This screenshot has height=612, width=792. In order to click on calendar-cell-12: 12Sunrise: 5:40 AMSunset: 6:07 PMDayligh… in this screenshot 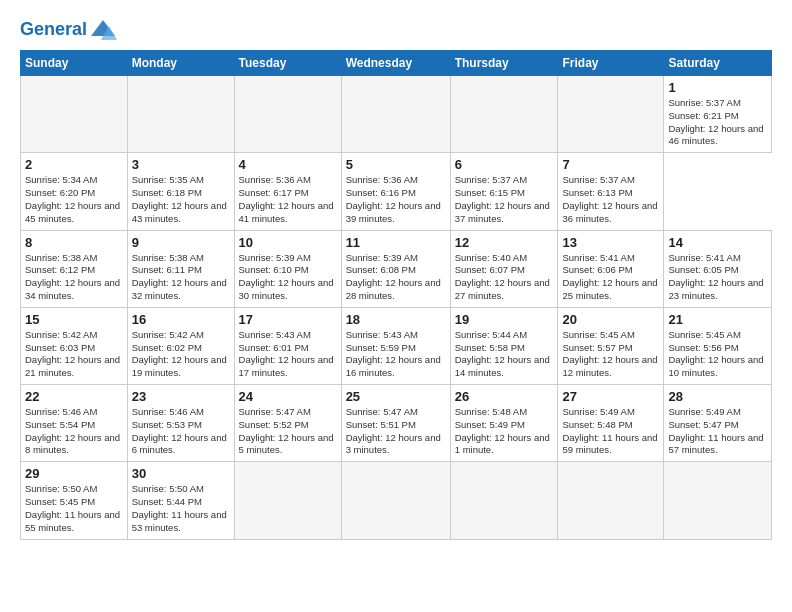, I will do `click(504, 268)`.